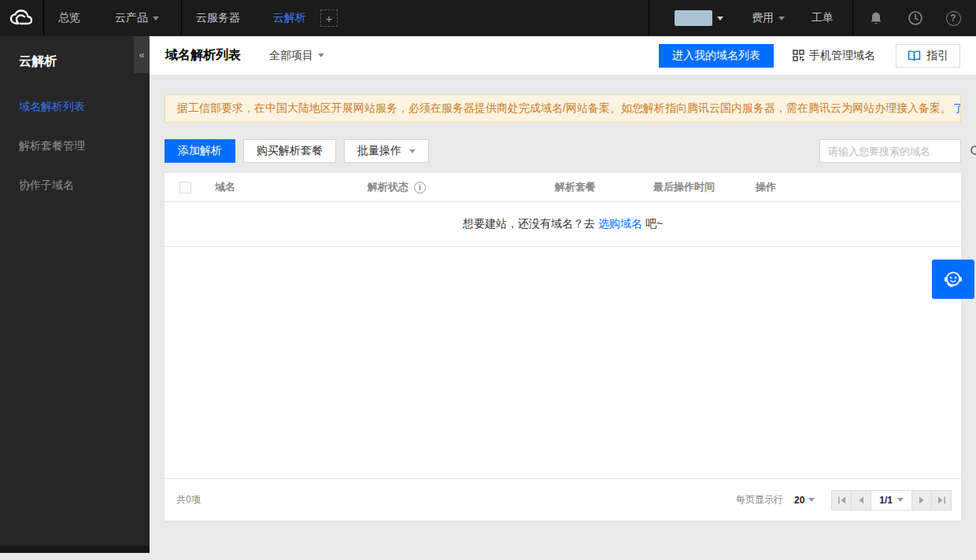 This screenshot has height=560, width=976. Describe the element at coordinates (75, 107) in the screenshot. I see `sidebar-item-domain-list: 域名解析列表` at that location.